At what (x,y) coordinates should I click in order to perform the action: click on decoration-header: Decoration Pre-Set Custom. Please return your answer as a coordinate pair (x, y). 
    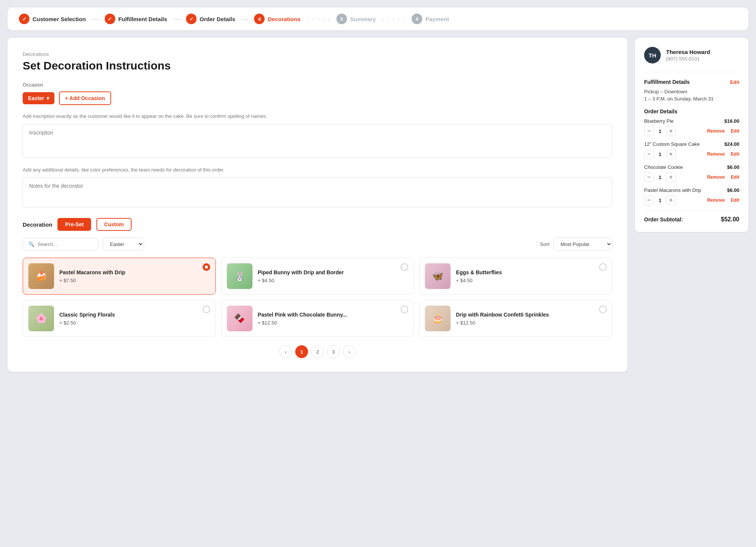
    Looking at the image, I should click on (318, 224).